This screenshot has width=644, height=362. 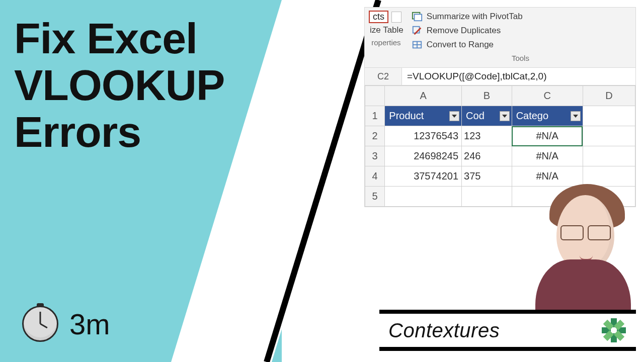 What do you see at coordinates (500, 116) in the screenshot?
I see `table-row: 1 Product Cod Catego` at bounding box center [500, 116].